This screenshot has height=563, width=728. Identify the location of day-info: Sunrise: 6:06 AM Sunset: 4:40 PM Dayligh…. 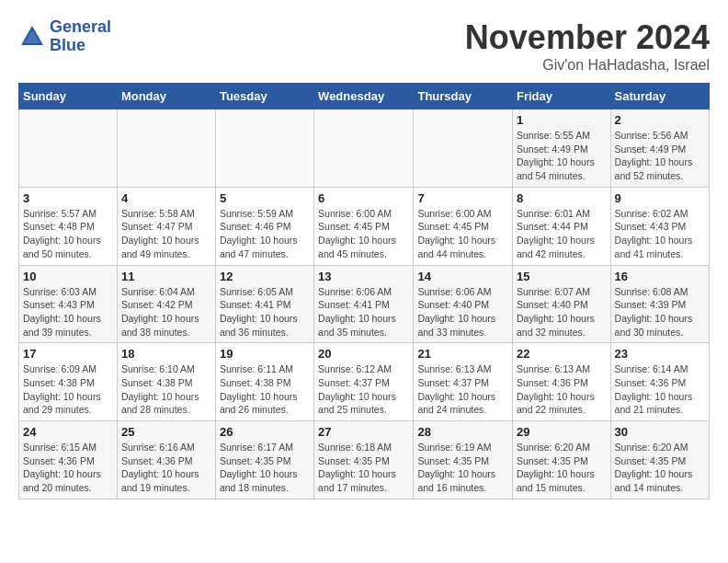
(463, 313).